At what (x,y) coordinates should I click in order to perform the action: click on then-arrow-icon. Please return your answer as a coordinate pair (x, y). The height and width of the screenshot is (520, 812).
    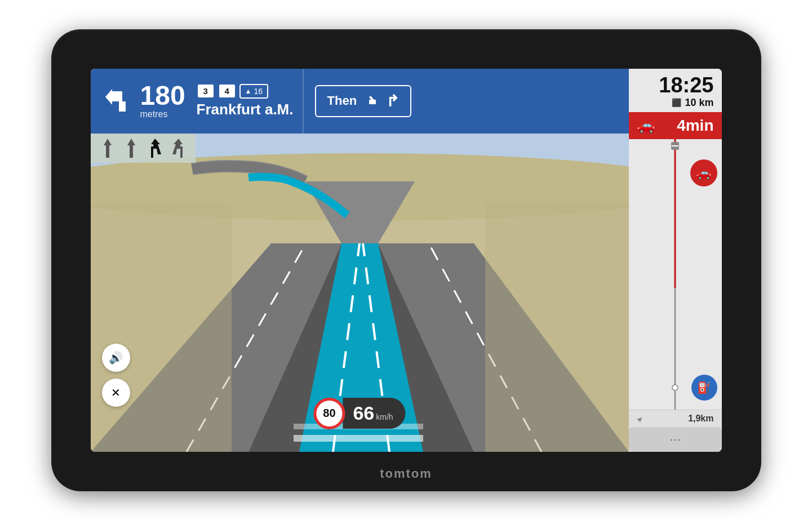
    Looking at the image, I should click on (371, 101).